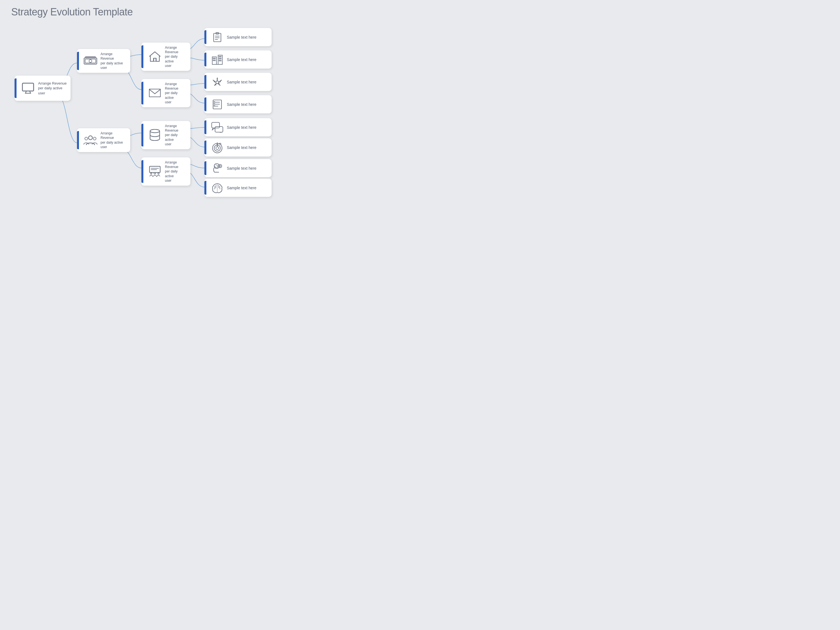 The image size is (840, 630). Describe the element at coordinates (217, 168) in the screenshot. I see `brain-profile-icon` at that location.